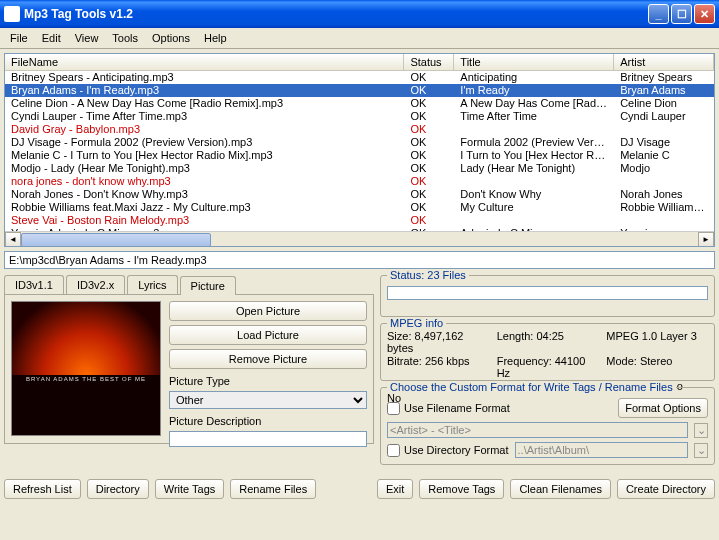 Image resolution: width=719 pixels, height=540 pixels. I want to click on mpeg-layer: MPEG 1.0 Layer 3, so click(657, 342).